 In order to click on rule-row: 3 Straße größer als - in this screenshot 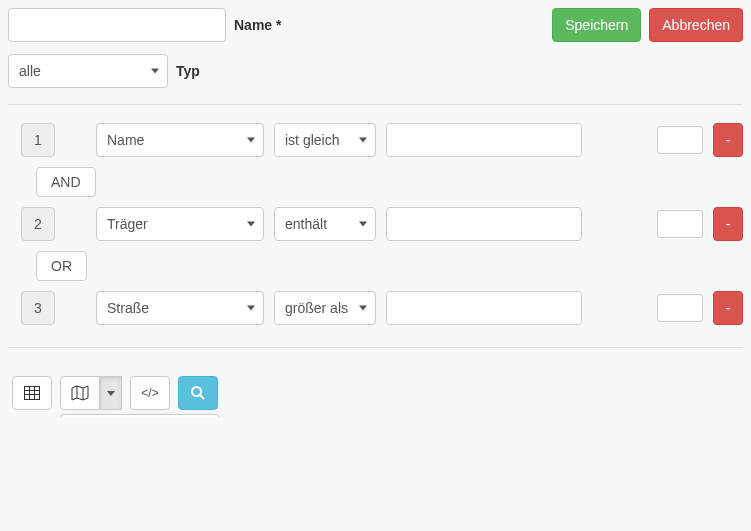, I will do `click(376, 308)`.